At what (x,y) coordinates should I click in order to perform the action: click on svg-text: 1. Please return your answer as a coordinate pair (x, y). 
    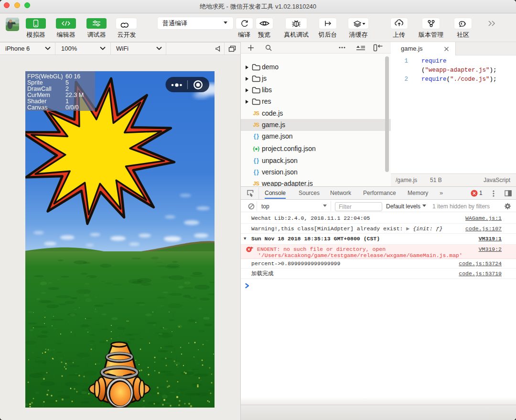
    Looking at the image, I should click on (67, 101).